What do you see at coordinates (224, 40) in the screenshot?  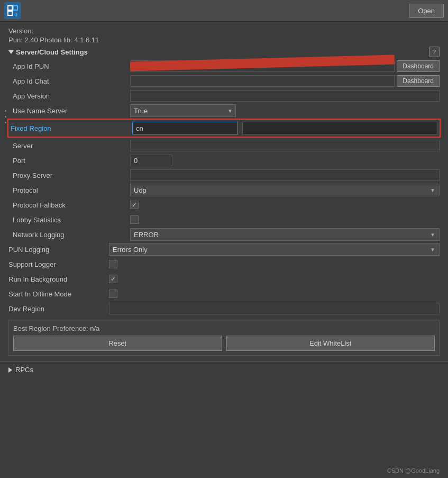 I see `pun-info: Pun: 2.40 Photon lib: 4.1.6.11` at bounding box center [224, 40].